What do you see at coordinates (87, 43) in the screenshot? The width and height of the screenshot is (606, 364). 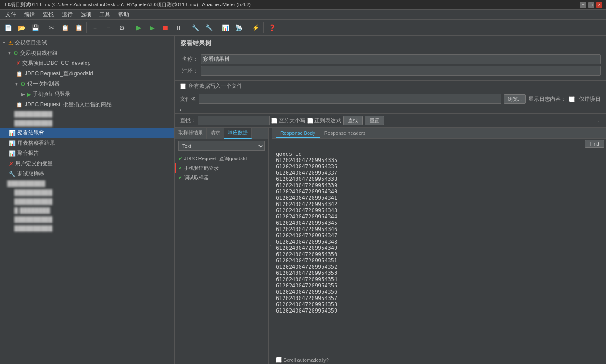 I see `tree-item-root: ▼ ⚠ 交易项目测试` at bounding box center [87, 43].